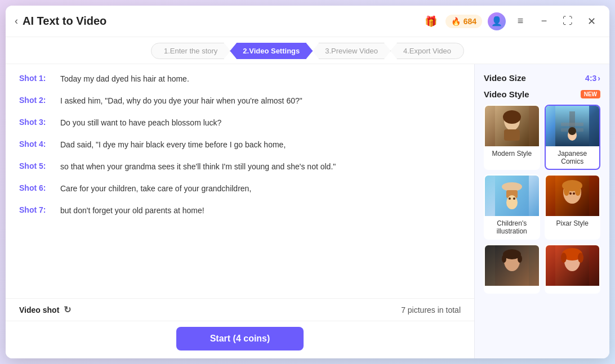  Describe the element at coordinates (271, 51) in the screenshot. I see `step-video-settings: 2.Video Settings` at that location.